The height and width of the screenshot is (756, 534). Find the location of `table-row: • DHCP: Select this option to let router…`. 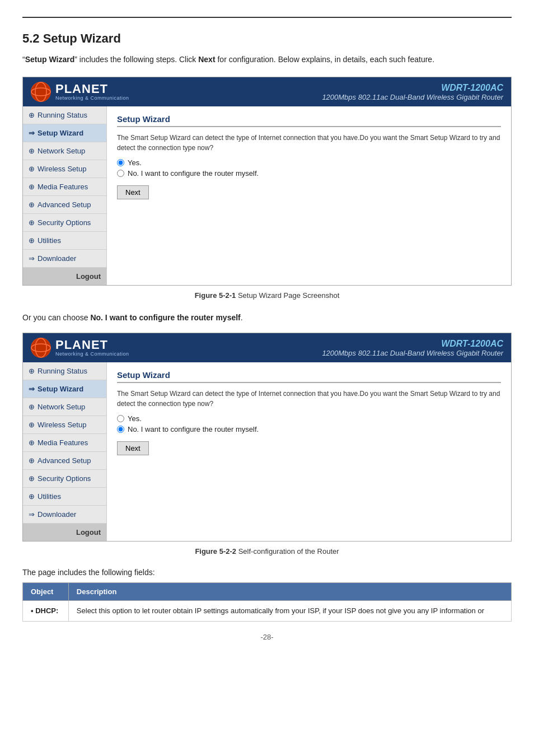

table-row: • DHCP: Select this option to let router… is located at coordinates (268, 612).